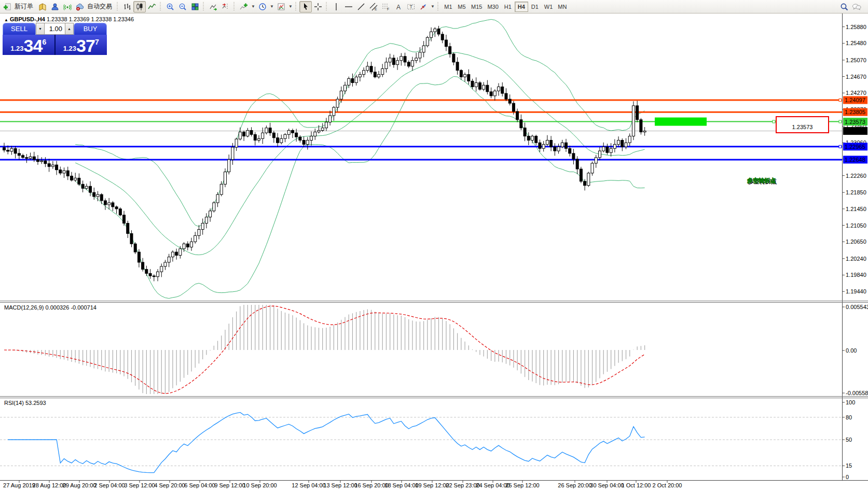  Describe the element at coordinates (40, 29) in the screenshot. I see `volume-decrease-button: ▼` at that location.